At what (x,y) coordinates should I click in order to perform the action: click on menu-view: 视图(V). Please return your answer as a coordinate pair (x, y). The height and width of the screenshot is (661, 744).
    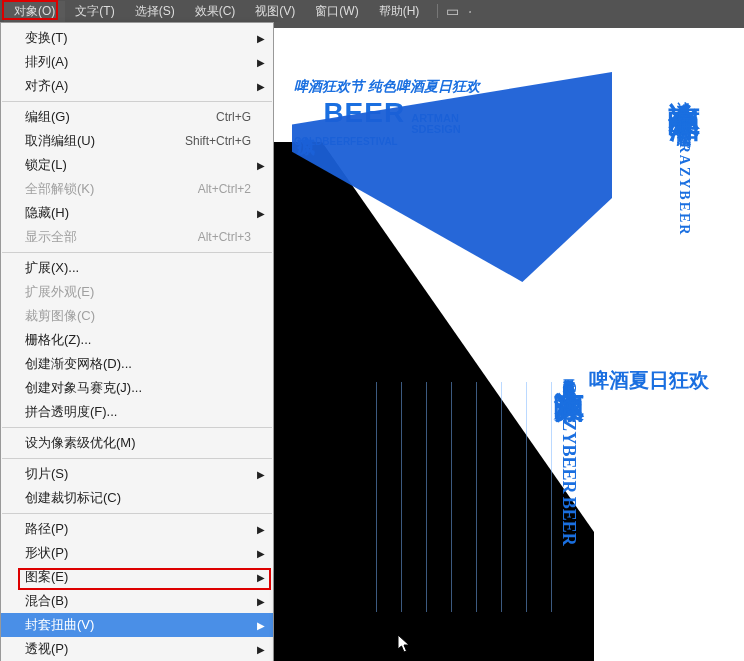
    Looking at the image, I should click on (275, 12).